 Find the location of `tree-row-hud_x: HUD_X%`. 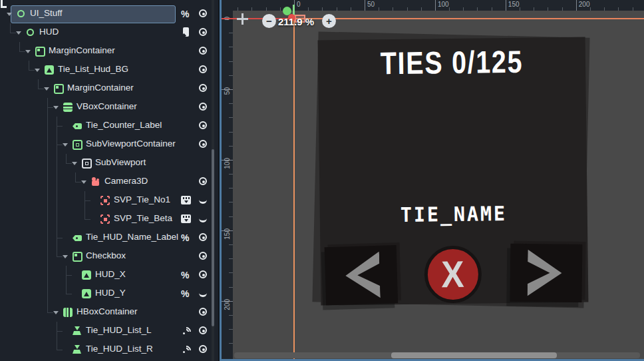

tree-row-hud_x: HUD_X% is located at coordinates (110, 275).